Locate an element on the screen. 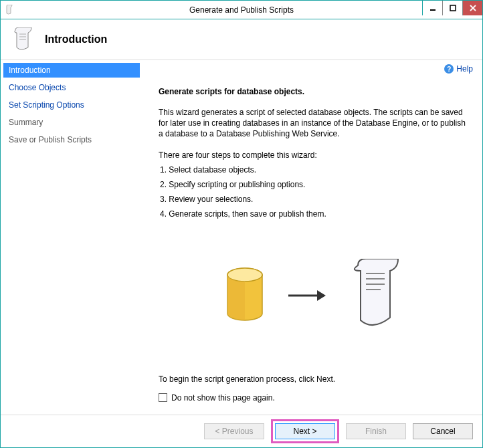 This screenshot has height=448, width=483. script-icon is located at coordinates (23, 39).